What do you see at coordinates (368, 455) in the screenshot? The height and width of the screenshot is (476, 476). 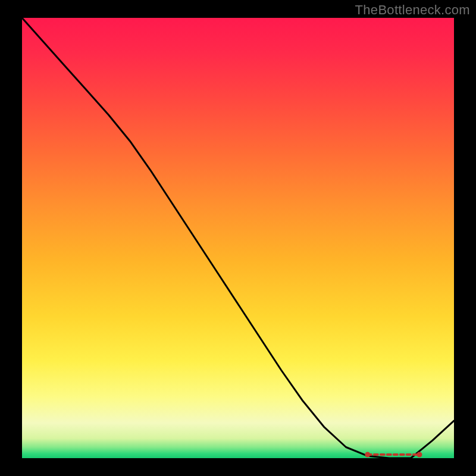 I see `optimal-range-start-dot` at bounding box center [368, 455].